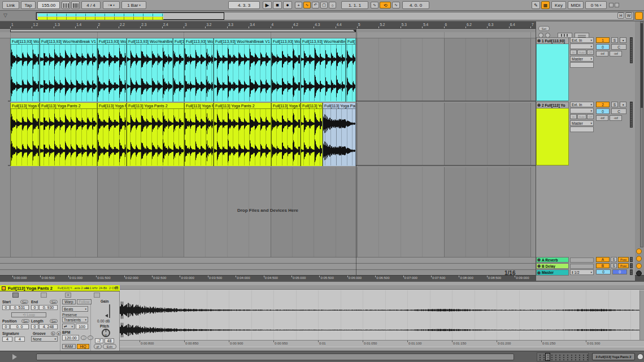 Image resolution: width=644 pixels, height=362 pixels. What do you see at coordinates (6, 326) in the screenshot?
I see `position-bars-field: 0` at bounding box center [6, 326].